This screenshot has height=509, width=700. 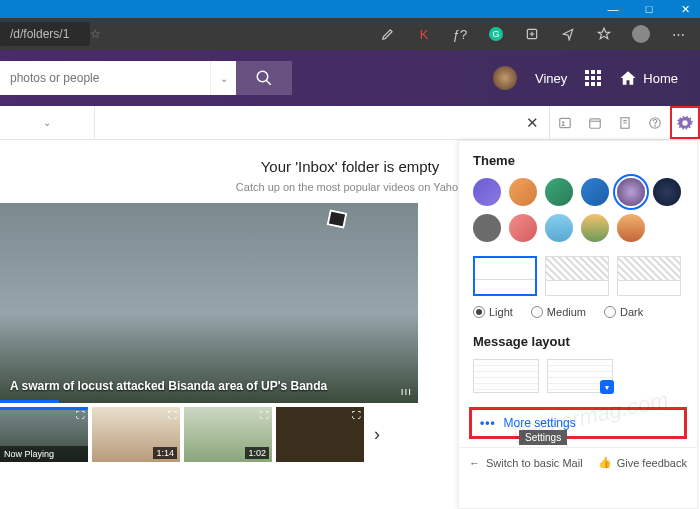 What do you see at coordinates (496, 34) in the screenshot?
I see `grammarly-icon: G` at bounding box center [496, 34].